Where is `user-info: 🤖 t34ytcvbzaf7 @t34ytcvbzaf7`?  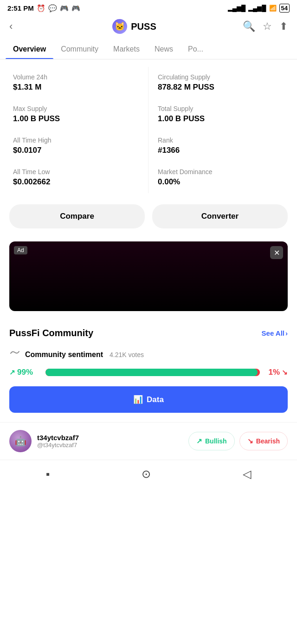
user-info: 🤖 t34ytcvbzaf7 @t34ytcvbzaf7 is located at coordinates (44, 441).